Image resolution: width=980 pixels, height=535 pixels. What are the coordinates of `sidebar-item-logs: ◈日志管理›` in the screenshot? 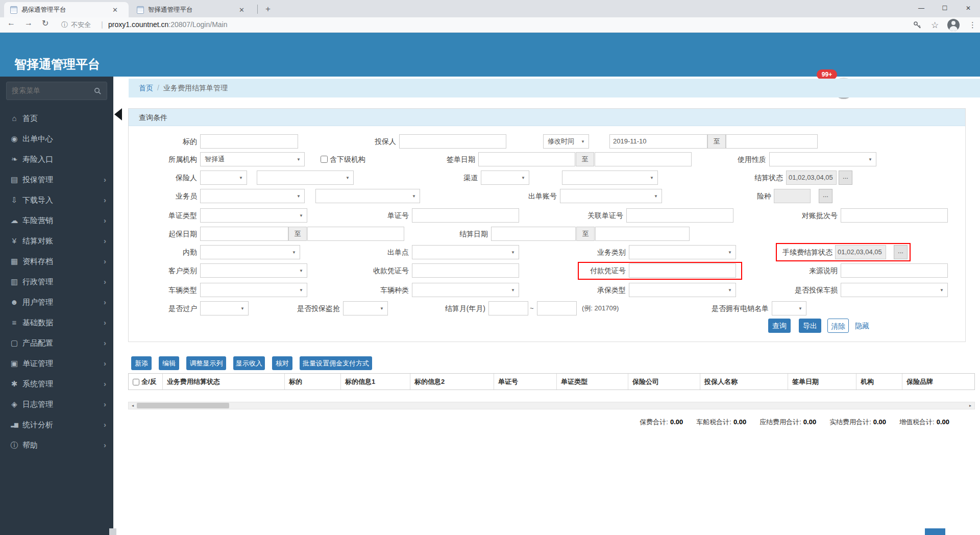 It's located at (57, 404).